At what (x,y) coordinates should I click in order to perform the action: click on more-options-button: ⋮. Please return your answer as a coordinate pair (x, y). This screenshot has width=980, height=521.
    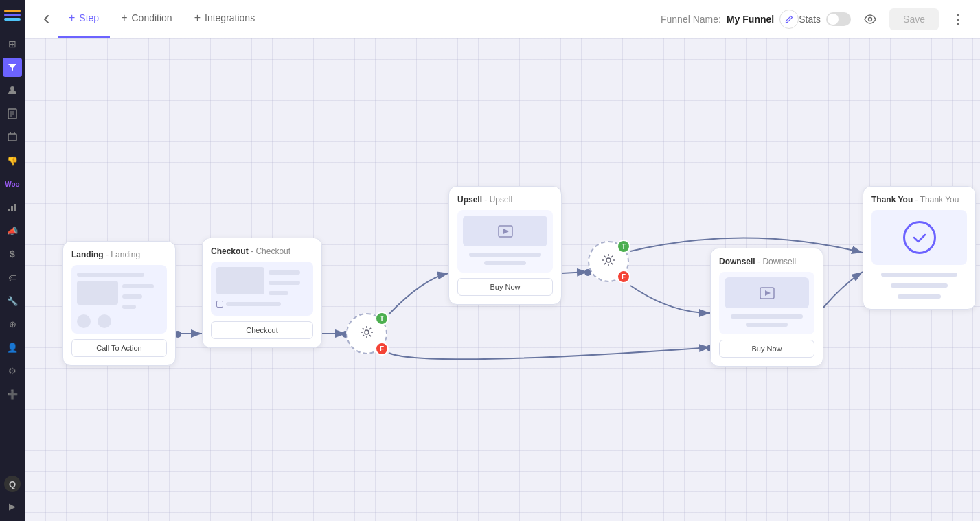
    Looking at the image, I should click on (958, 19).